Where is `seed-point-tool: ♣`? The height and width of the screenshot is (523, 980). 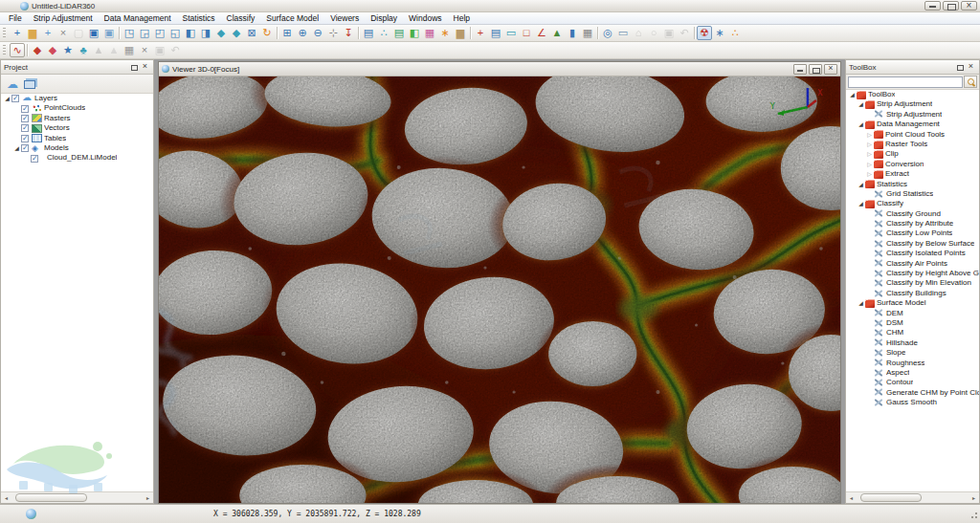
seed-point-tool: ♣ is located at coordinates (83, 50).